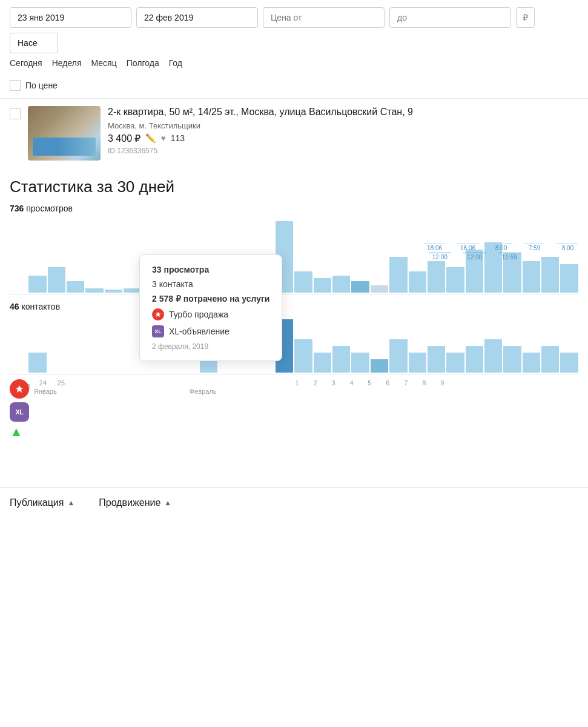  What do you see at coordinates (475, 257) in the screenshot?
I see `time-slot-1200-2: 12:00` at bounding box center [475, 257].